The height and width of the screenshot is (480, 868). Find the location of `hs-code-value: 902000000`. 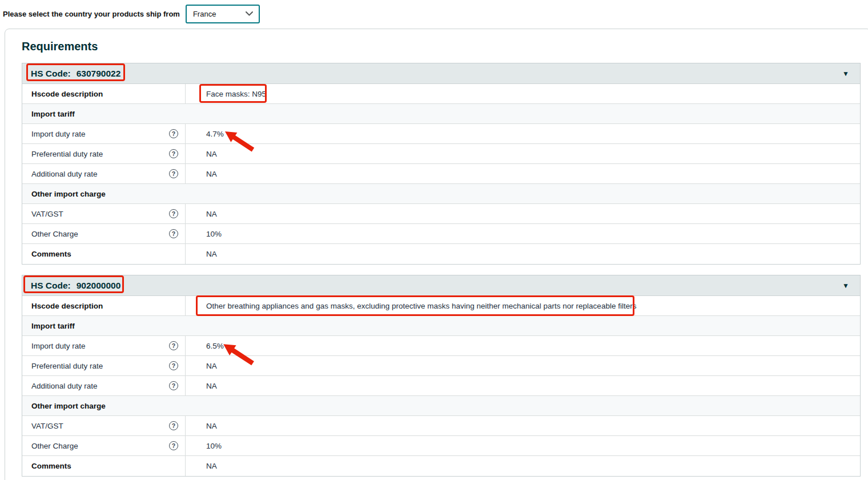

hs-code-value: 902000000 is located at coordinates (99, 286).